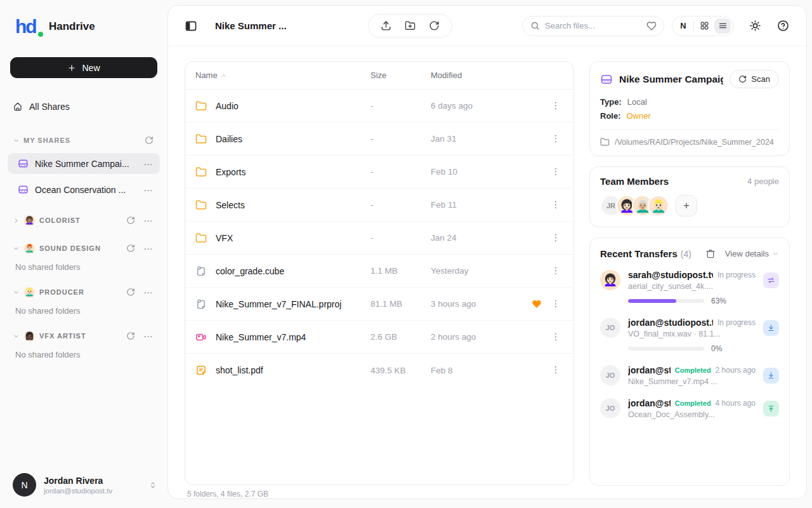 This screenshot has height=508, width=812. What do you see at coordinates (153, 485) in the screenshot?
I see `chevrons-up-down-icon` at bounding box center [153, 485].